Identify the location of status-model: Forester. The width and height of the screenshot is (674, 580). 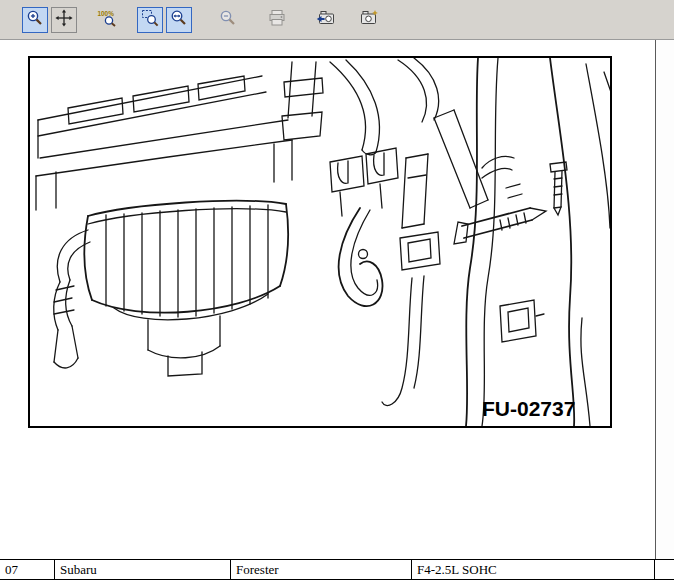
(322, 570).